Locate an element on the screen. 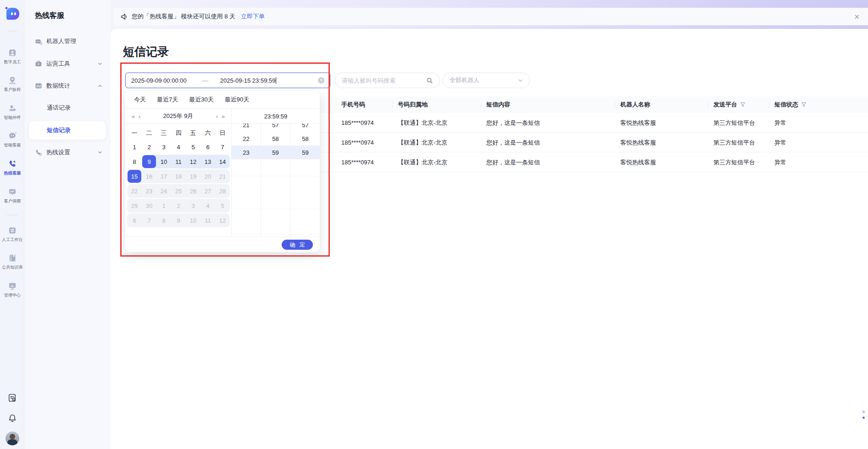 The height and width of the screenshot is (449, 868). date-picker-panel: 今天 最近7天 最近30天 最近90天 « ‹ 2025年 9月 › » 23:… is located at coordinates (223, 172).